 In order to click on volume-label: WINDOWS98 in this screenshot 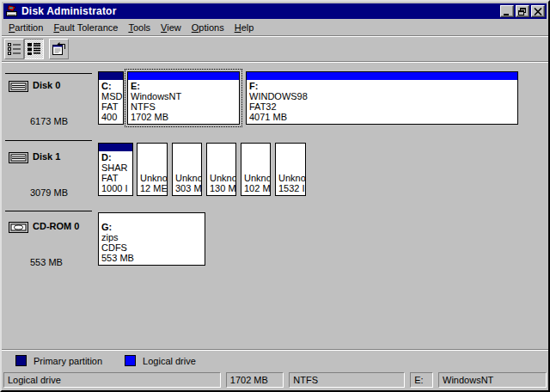, I will do `click(383, 96)`.